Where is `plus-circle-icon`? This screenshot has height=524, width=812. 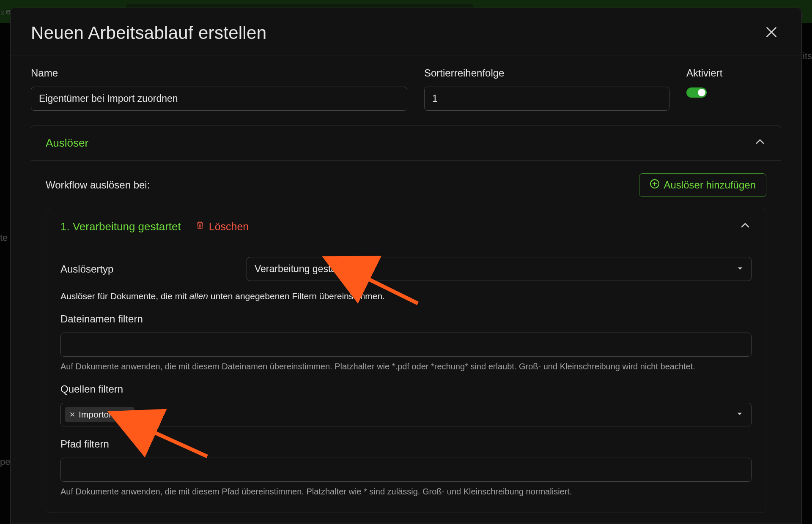 plus-circle-icon is located at coordinates (655, 185).